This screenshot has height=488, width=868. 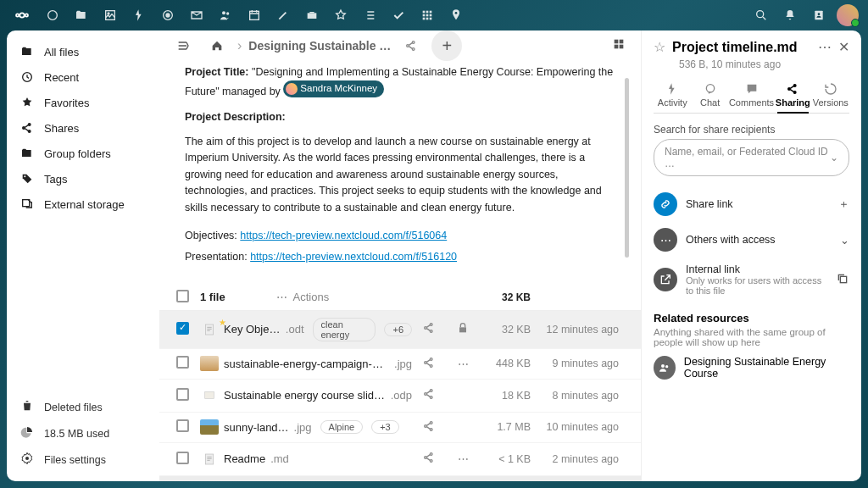 What do you see at coordinates (709, 96) in the screenshot?
I see `tab-chat: Chat` at bounding box center [709, 96].